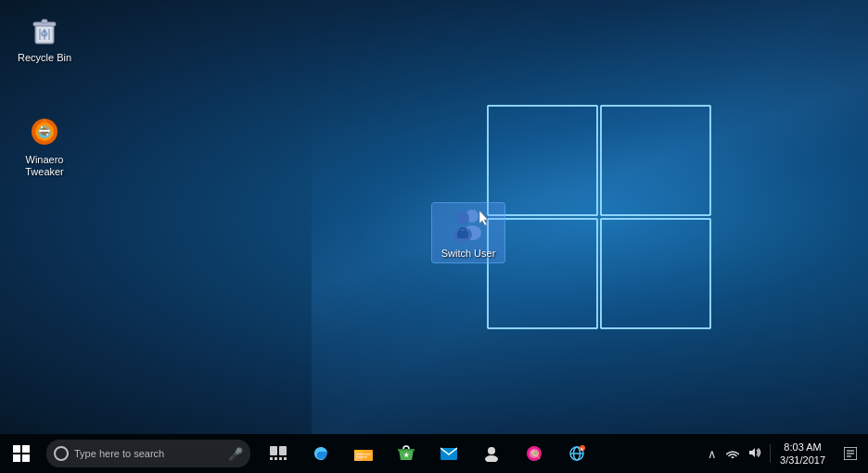 This screenshot has height=473, width=868. I want to click on mail-button, so click(449, 454).